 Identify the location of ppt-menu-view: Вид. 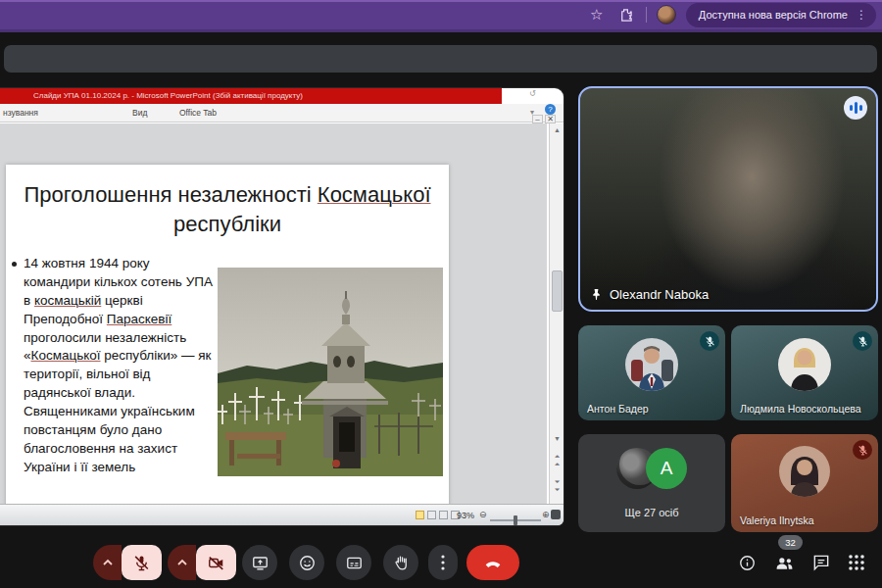
(139, 113).